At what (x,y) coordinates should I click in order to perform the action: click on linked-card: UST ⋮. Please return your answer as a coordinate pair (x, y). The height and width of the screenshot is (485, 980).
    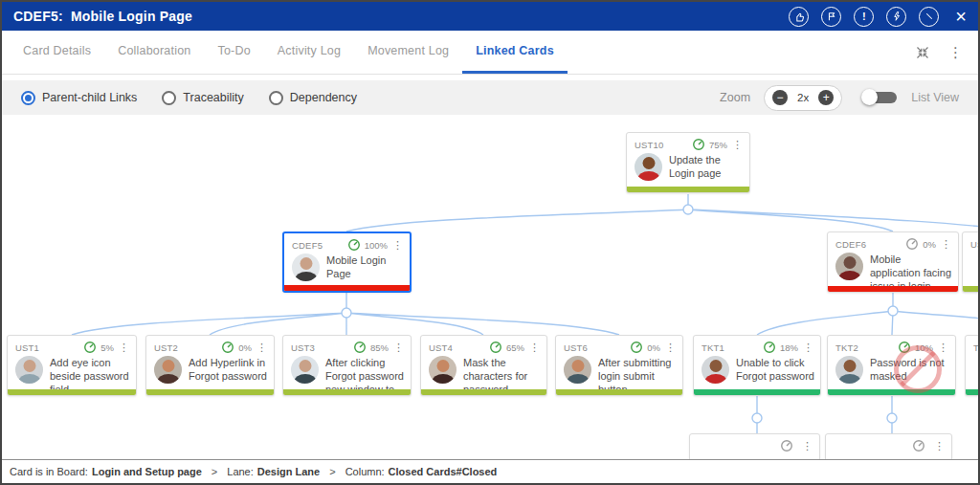
    Looking at the image, I should click on (970, 262).